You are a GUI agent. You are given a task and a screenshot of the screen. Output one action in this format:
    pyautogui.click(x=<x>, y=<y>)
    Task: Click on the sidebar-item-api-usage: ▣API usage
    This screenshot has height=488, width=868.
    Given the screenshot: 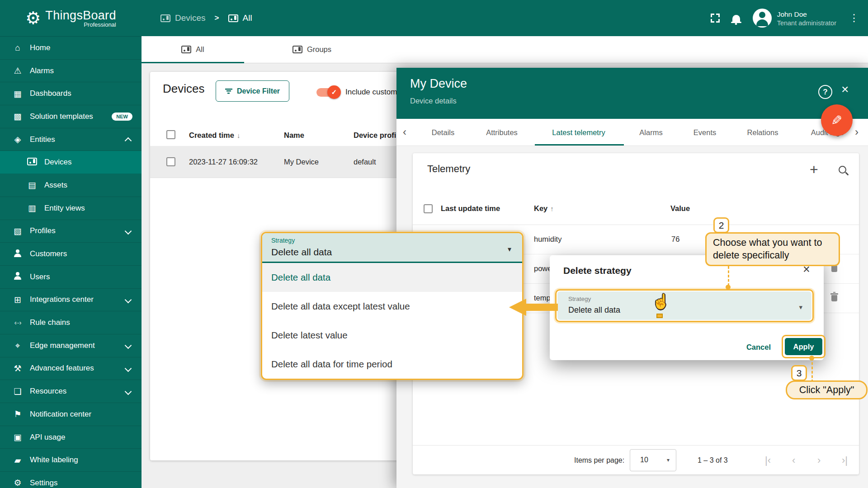 What is the action you would take?
    pyautogui.click(x=71, y=437)
    